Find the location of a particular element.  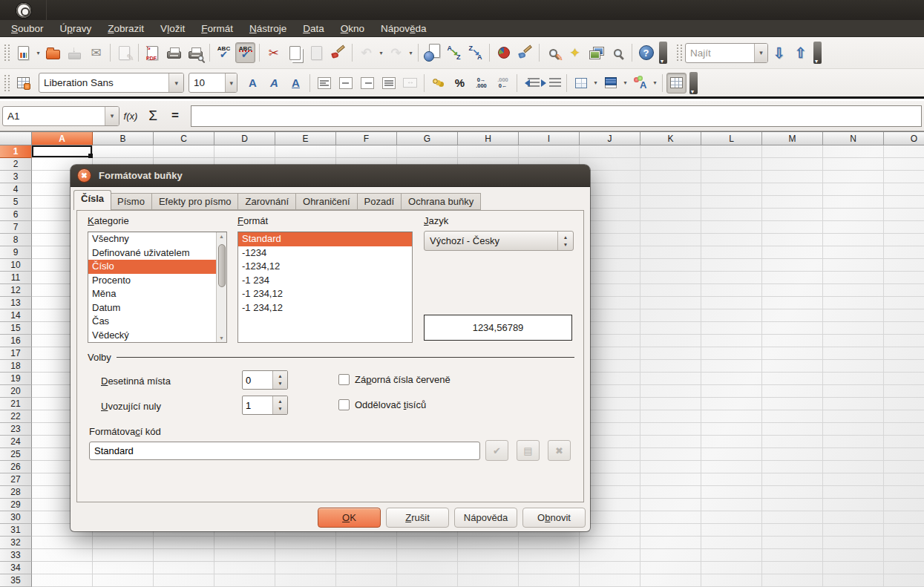

row-header-13: 13 is located at coordinates (16, 303).